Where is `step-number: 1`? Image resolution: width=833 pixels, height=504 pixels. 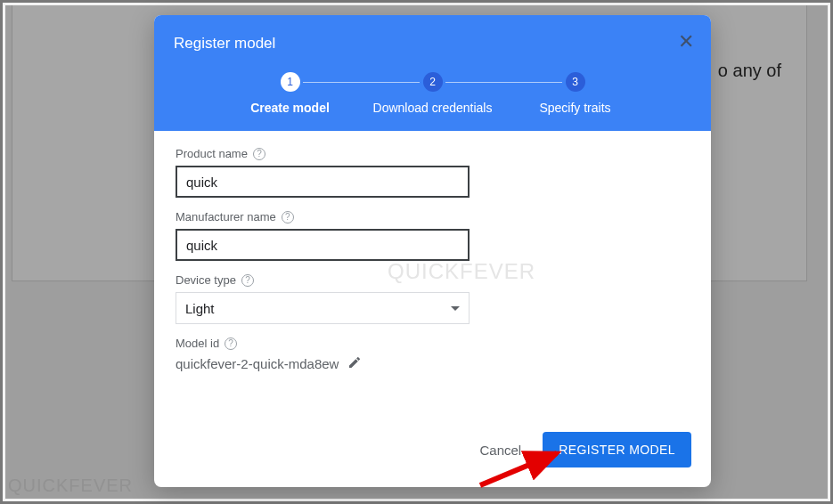
step-number: 1 is located at coordinates (290, 82).